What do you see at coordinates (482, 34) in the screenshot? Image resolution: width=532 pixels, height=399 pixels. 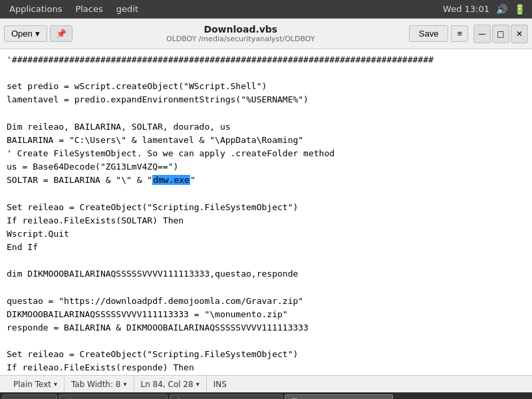 I see `minimize-button: —` at bounding box center [482, 34].